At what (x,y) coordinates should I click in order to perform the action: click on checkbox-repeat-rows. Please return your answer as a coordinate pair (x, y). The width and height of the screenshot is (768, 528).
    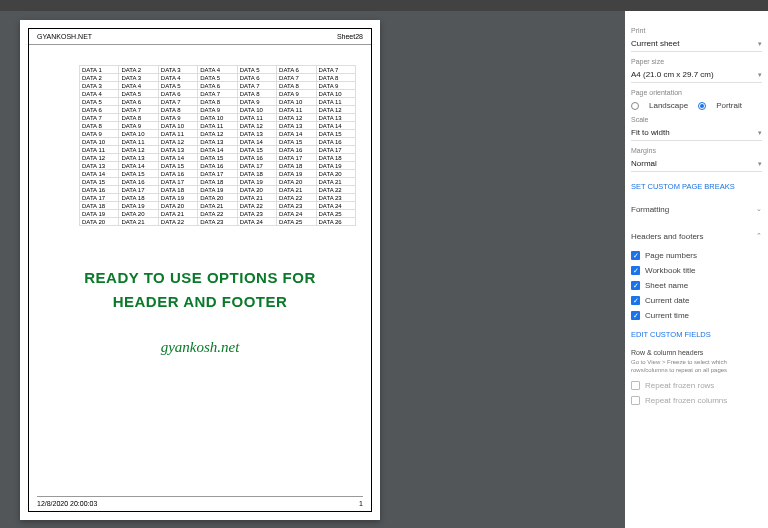
    Looking at the image, I should click on (636, 386).